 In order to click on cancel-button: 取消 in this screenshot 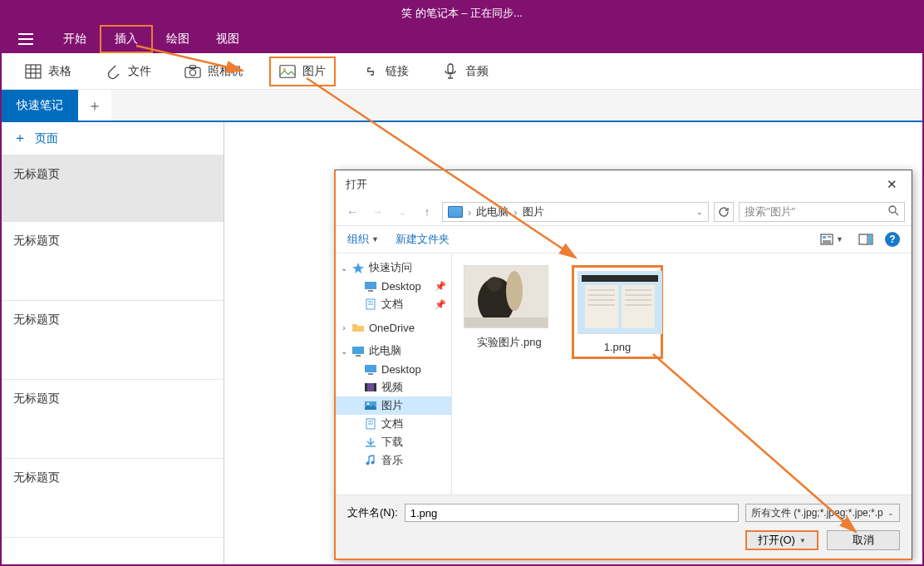, I will do `click(863, 540)`.